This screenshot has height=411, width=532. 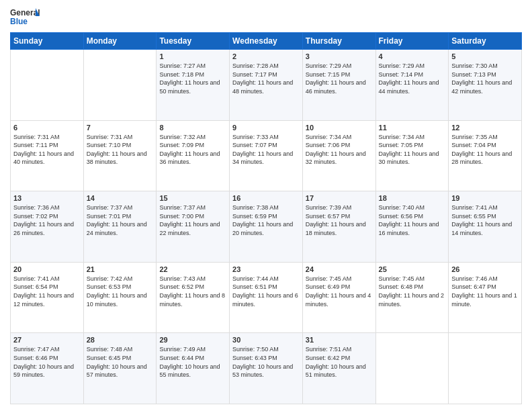 What do you see at coordinates (266, 42) in the screenshot?
I see `calendar-header-row: SundayMondayTuesdayWednesdayThursdayFrid…` at bounding box center [266, 42].